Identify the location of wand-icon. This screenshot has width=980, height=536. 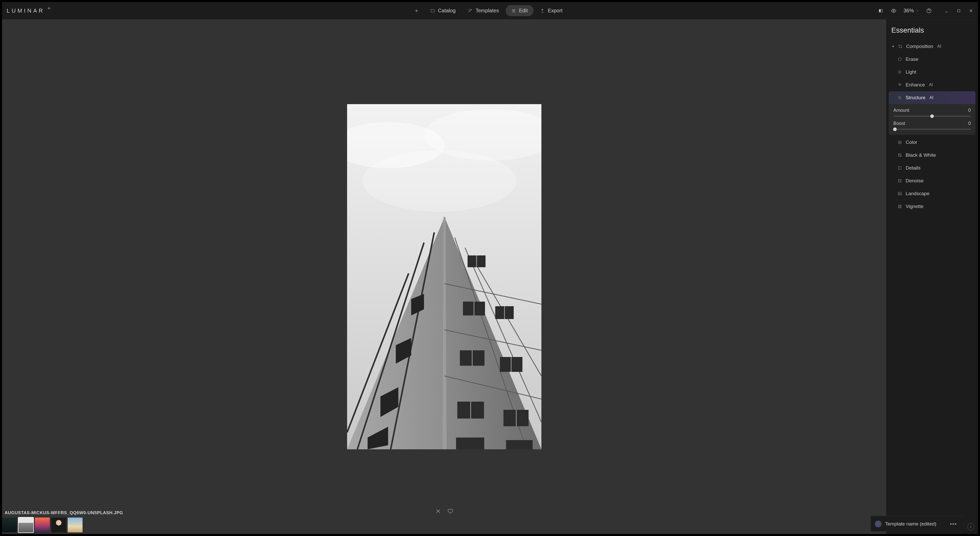
(470, 11).